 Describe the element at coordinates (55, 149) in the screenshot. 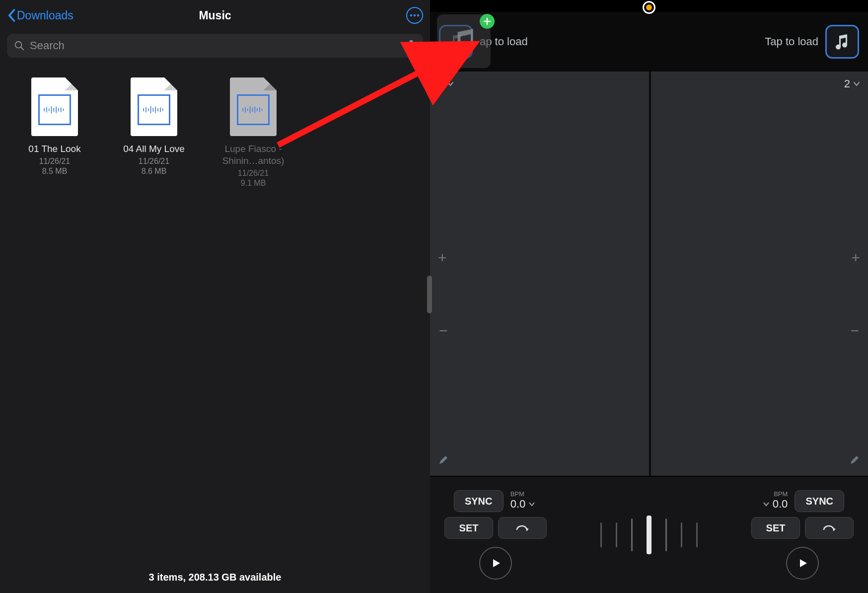

I see `file-name: 01 The Look` at that location.